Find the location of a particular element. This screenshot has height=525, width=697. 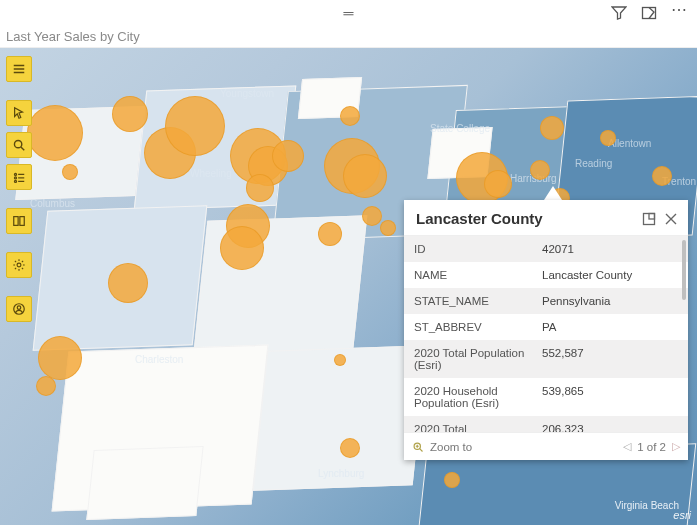

popup-row: NAMELancaster County is located at coordinates (546, 275).